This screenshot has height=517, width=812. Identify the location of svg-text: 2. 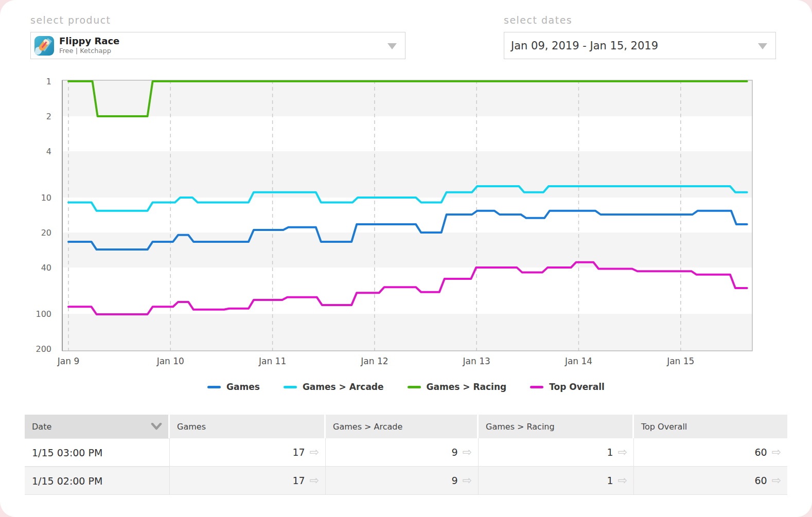
(49, 116).